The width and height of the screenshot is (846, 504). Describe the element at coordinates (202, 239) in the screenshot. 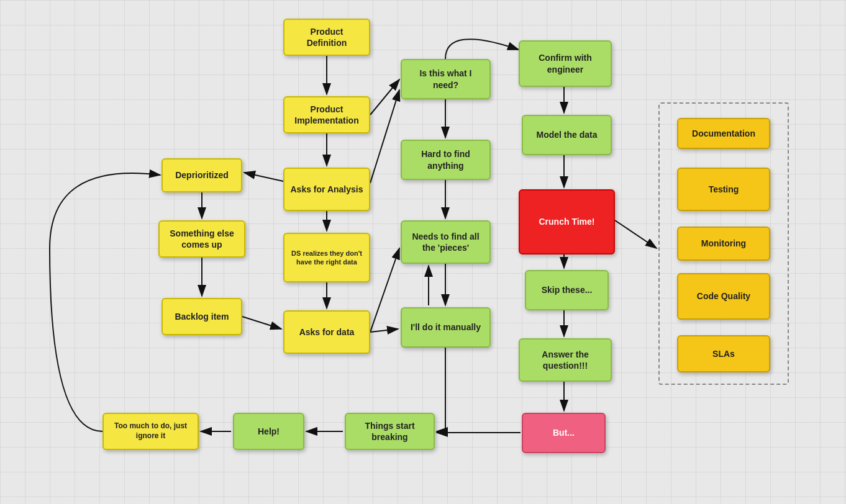

I see `something-else-node: Something else comes up` at that location.